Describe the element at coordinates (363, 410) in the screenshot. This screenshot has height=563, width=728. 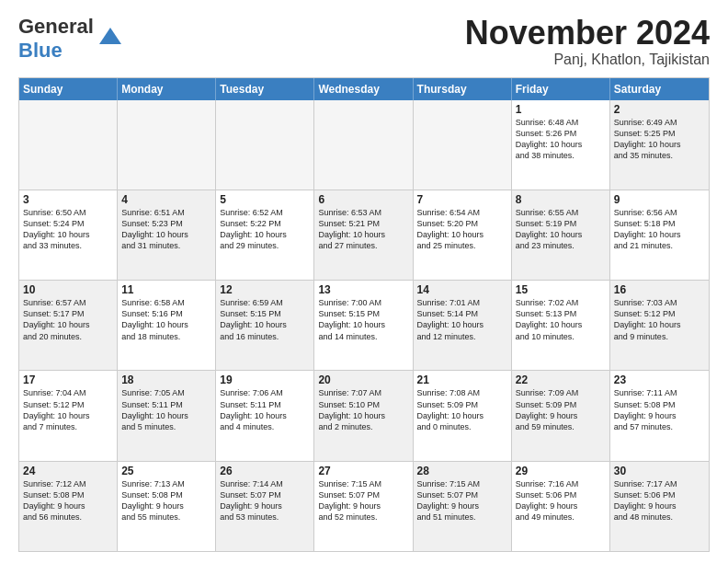
I see `cell-details: Sunrise: 7:07 AM Sunset: 5:10 PM Dayligh…` at that location.